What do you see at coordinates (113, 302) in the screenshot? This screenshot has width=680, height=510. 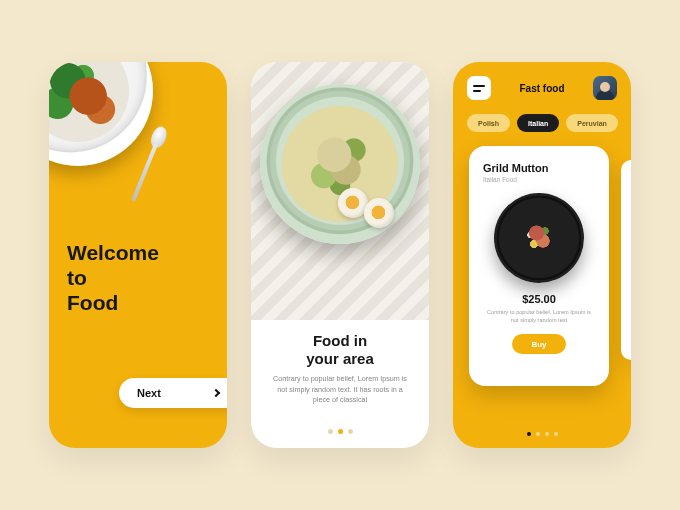 I see `welcome-title-line: Food` at bounding box center [113, 302].